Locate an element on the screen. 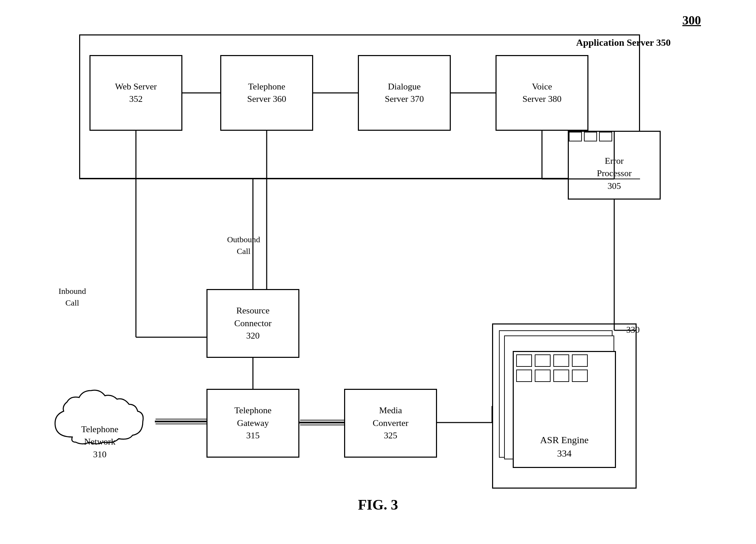 This screenshot has height=544, width=756. error-processor-label1: Error is located at coordinates (615, 161).